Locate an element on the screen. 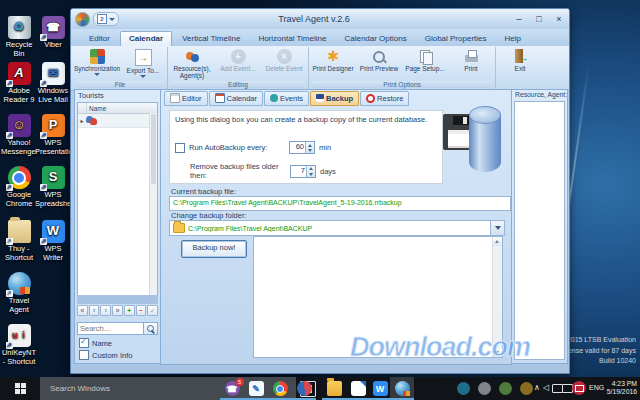  taskbar-file-explorer is located at coordinates (334, 388).